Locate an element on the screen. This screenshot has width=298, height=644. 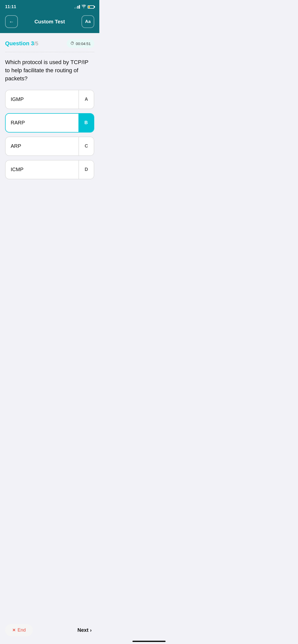
status-bar: 11:11 is located at coordinates (50, 6).